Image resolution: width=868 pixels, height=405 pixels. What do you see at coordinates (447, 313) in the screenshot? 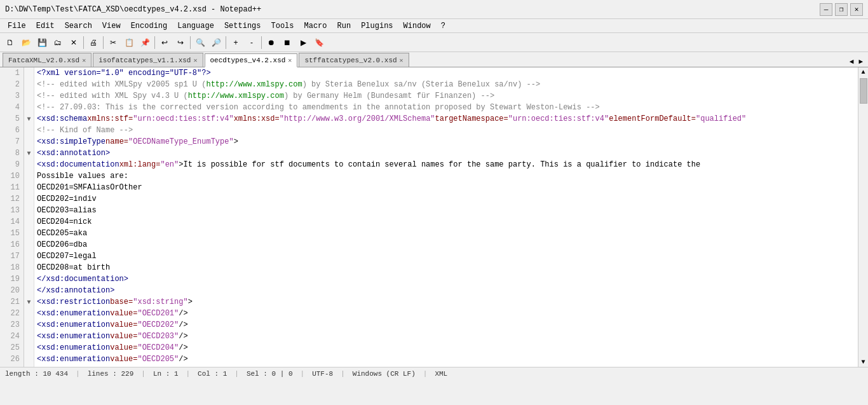
I see `code-line-22: <xsd:enumeration value="OECD201"/>` at bounding box center [447, 313].